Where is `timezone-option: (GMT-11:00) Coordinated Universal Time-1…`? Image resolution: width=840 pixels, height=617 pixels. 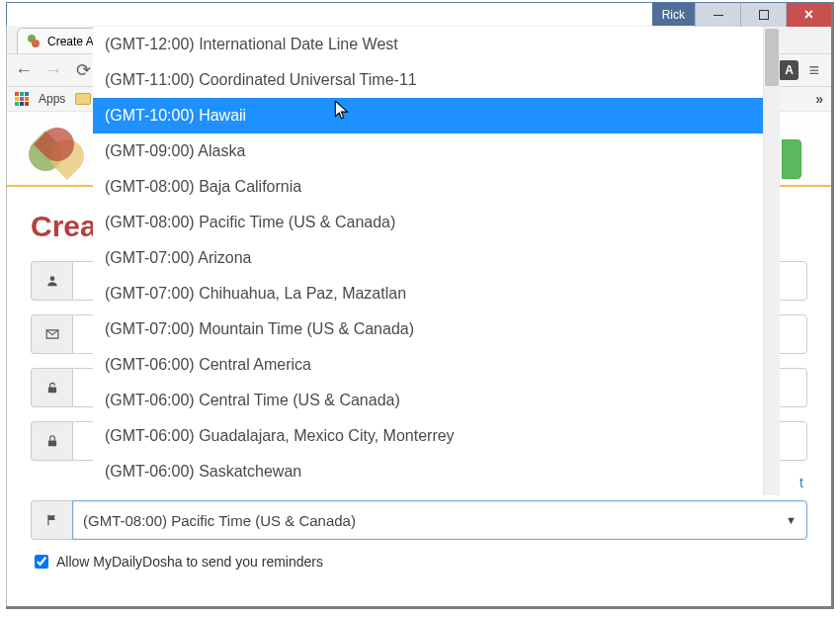 timezone-option: (GMT-11:00) Coordinated Universal Time-1… is located at coordinates (428, 80).